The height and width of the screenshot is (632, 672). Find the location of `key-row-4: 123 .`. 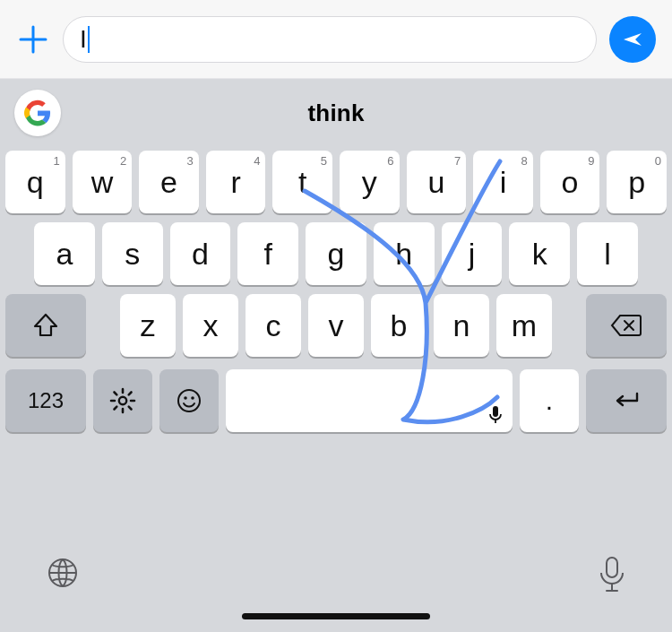

key-row-4: 123 . is located at coordinates (336, 401).